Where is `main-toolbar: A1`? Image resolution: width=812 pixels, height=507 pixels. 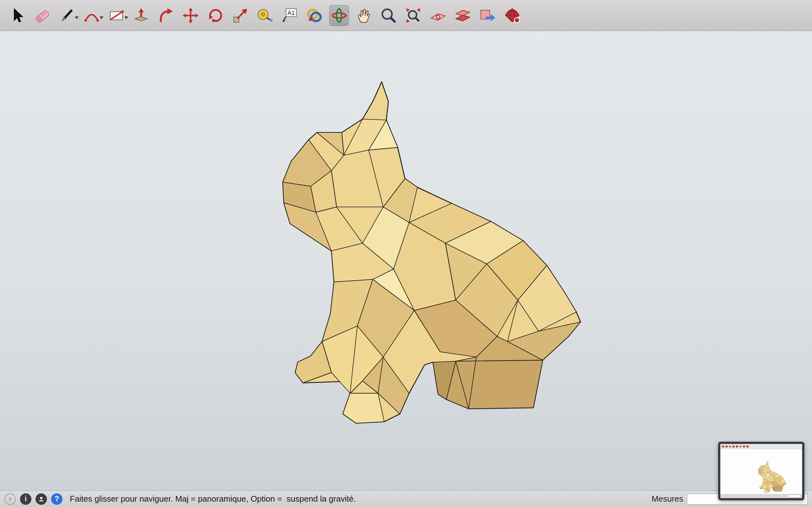 main-toolbar: A1 is located at coordinates (406, 15).